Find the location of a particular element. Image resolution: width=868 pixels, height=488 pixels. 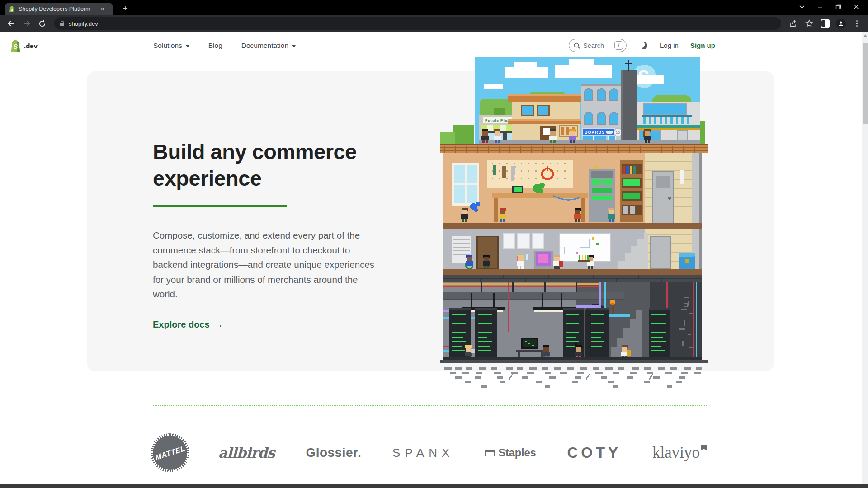

toolbar-right-icons is located at coordinates (825, 23).